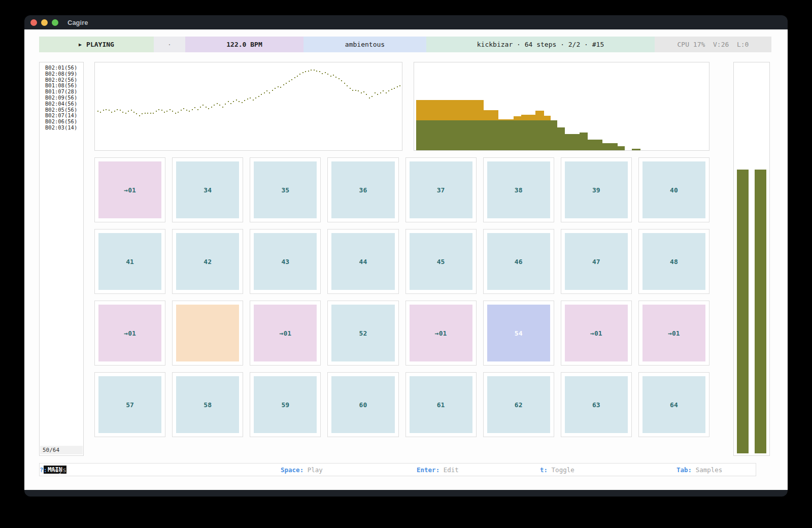  Describe the element at coordinates (208, 190) in the screenshot. I see `pattern-cell: 34` at that location.